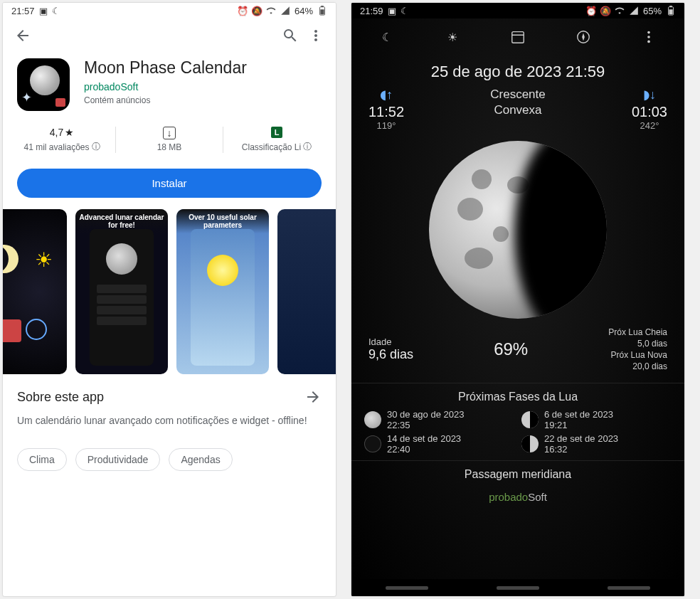 Image resolution: width=700 pixels, height=599 pixels. Describe the element at coordinates (596, 444) in the screenshot. I see `phase-item-firstq: 22 de set de 202316:32` at that location.